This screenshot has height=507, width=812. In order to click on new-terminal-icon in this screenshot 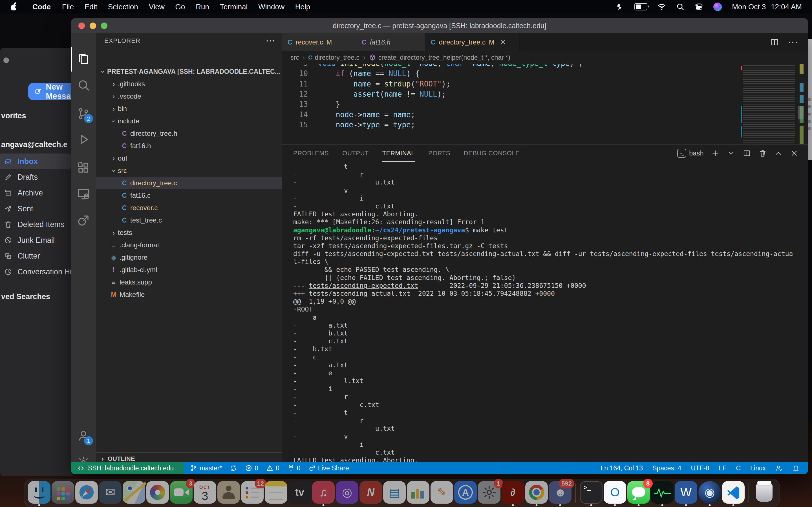, I will do `click(715, 153)`.